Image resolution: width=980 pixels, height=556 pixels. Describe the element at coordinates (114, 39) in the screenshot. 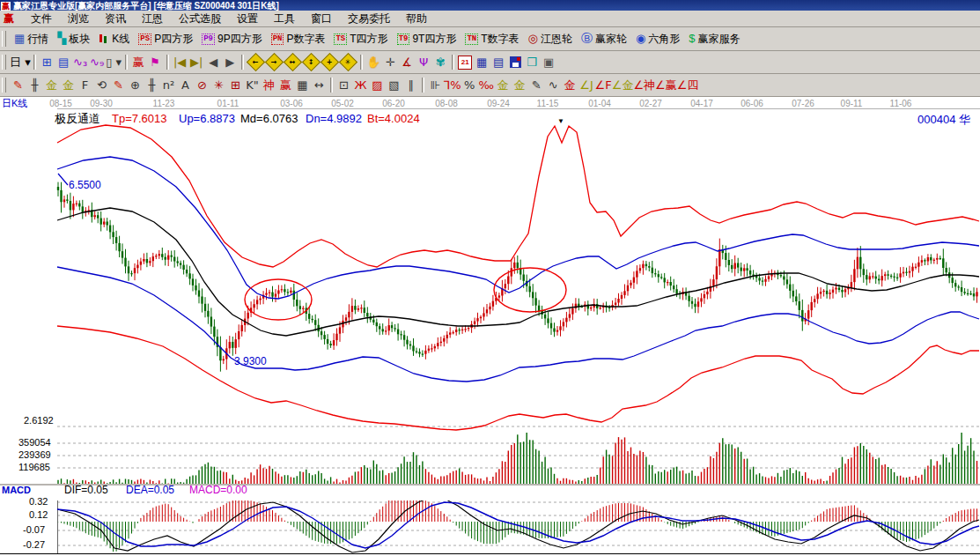

I see `toolbar-button-kline: K线` at that location.